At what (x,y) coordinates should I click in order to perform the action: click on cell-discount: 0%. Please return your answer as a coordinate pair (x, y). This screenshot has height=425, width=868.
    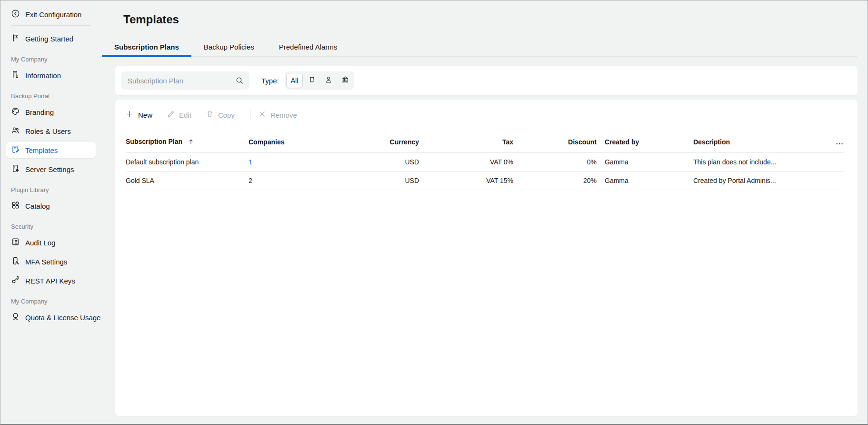
    Looking at the image, I should click on (555, 162).